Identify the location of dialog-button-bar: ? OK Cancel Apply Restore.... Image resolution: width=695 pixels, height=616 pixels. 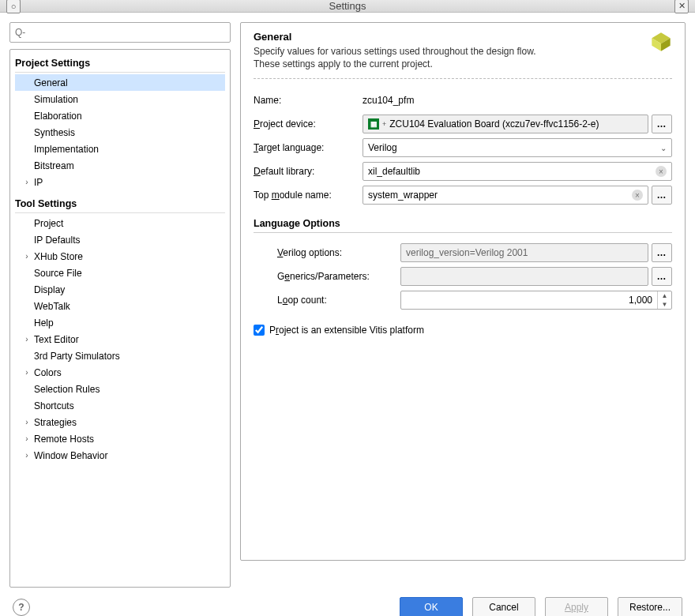
(348, 607).